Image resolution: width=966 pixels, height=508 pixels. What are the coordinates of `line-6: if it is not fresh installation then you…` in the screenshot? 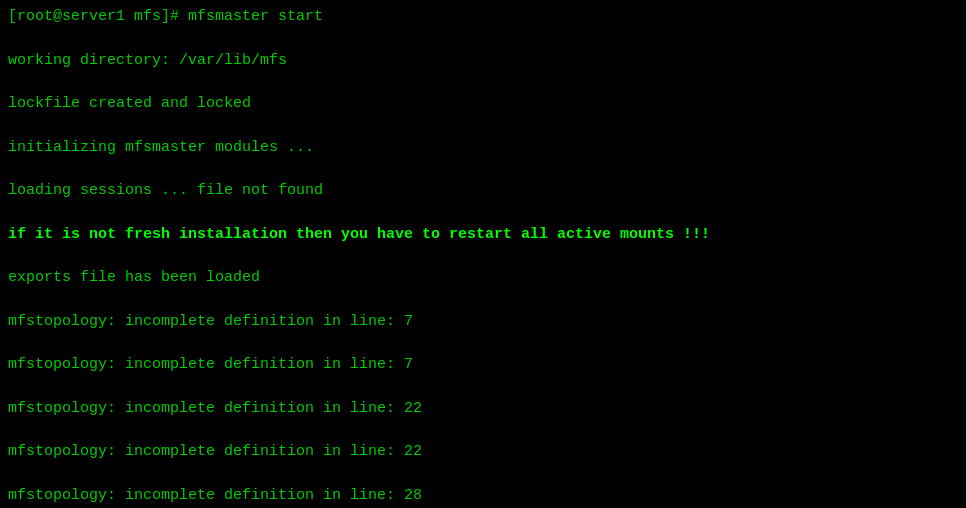 It's located at (483, 235).